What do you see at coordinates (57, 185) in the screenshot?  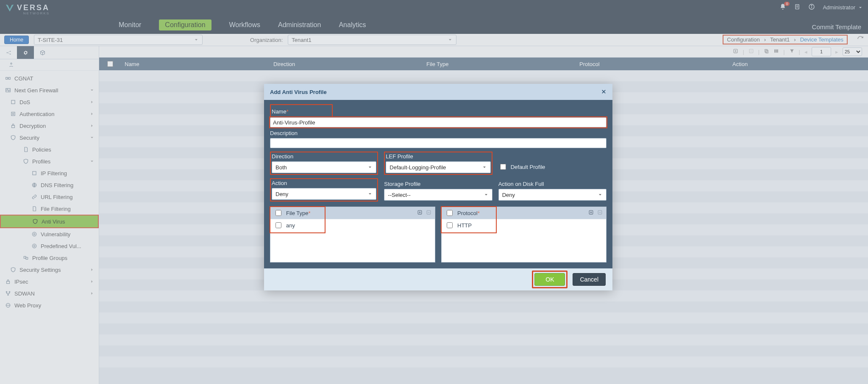 I see `tree-label: DNS Filtering` at bounding box center [57, 185].